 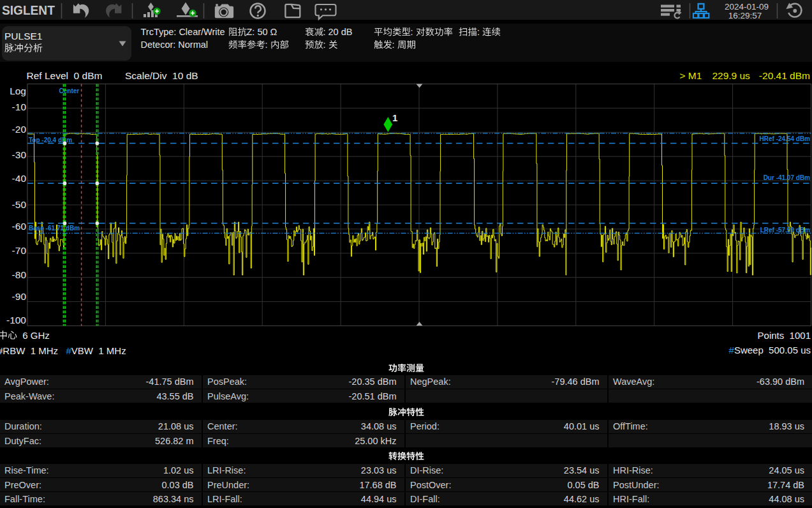 I want to click on svg-text: LRef -57.59 dBm, so click(x=785, y=230).